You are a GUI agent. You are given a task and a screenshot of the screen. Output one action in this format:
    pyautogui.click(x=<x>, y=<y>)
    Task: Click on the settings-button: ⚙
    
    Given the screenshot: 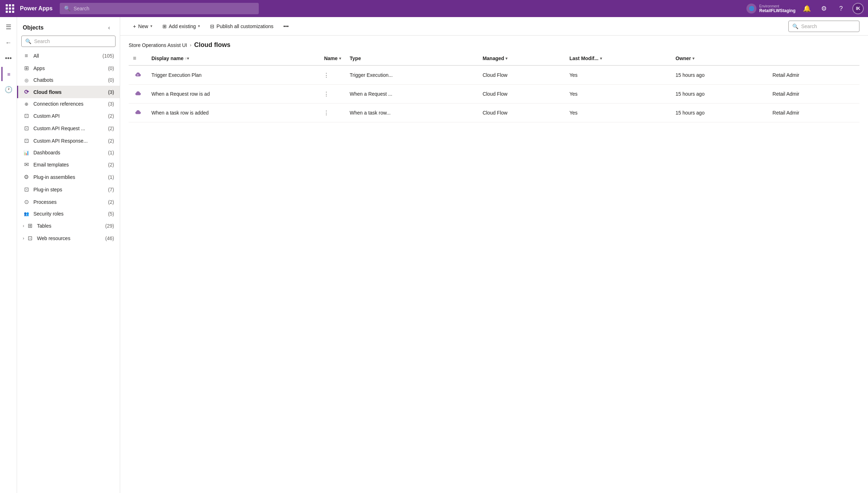 What is the action you would take?
    pyautogui.click(x=824, y=9)
    